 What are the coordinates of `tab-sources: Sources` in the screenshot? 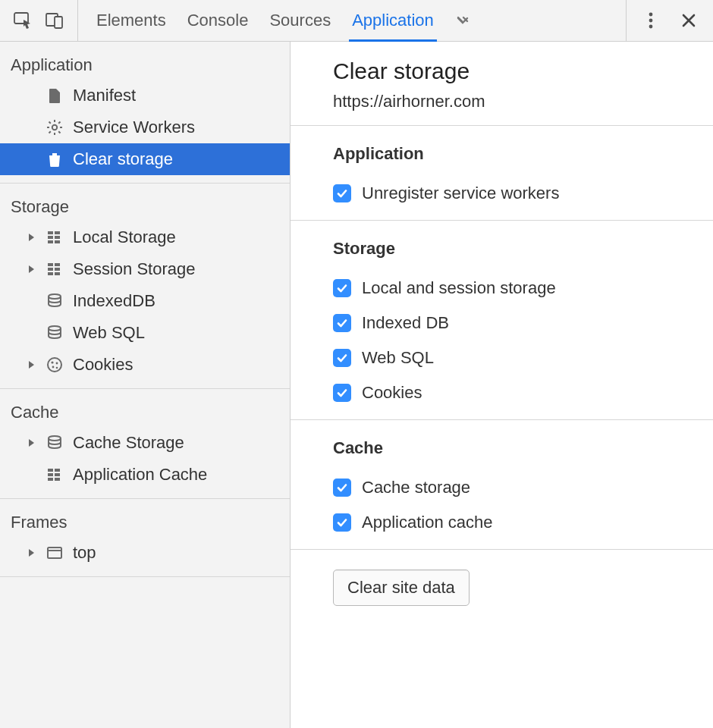 It's located at (300, 20).